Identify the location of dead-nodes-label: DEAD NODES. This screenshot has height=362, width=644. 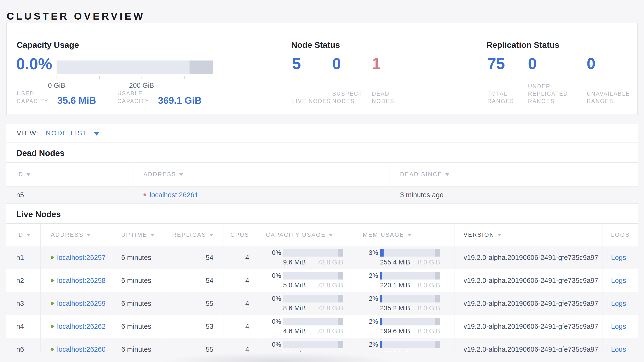
(392, 98).